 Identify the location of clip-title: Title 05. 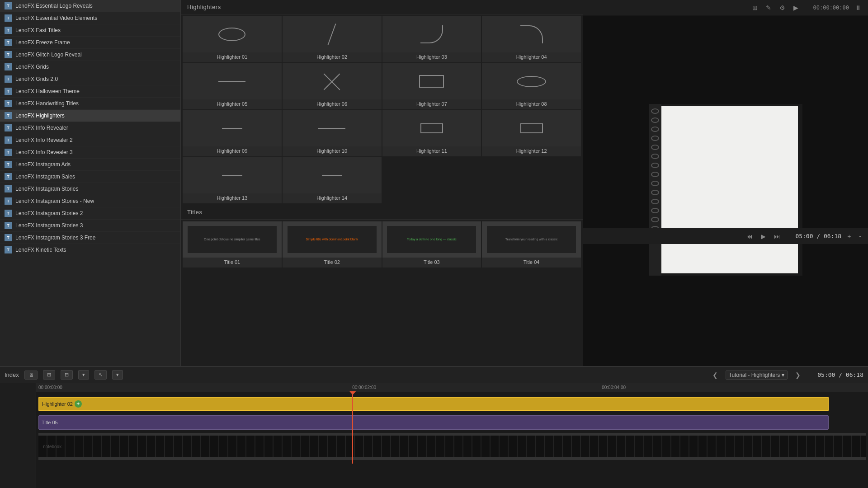
(434, 422).